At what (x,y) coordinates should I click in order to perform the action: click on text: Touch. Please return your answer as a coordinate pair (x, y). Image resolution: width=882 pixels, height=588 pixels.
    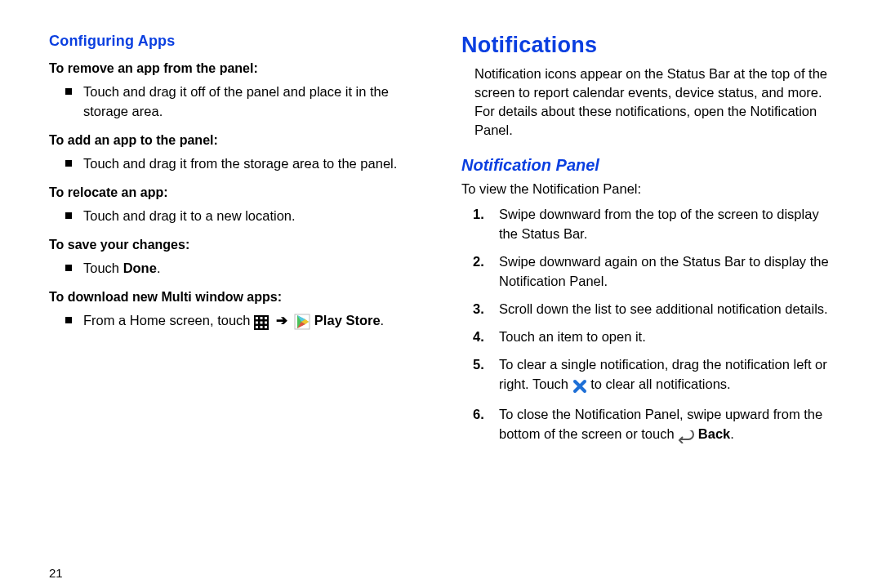
    Looking at the image, I should click on (103, 268).